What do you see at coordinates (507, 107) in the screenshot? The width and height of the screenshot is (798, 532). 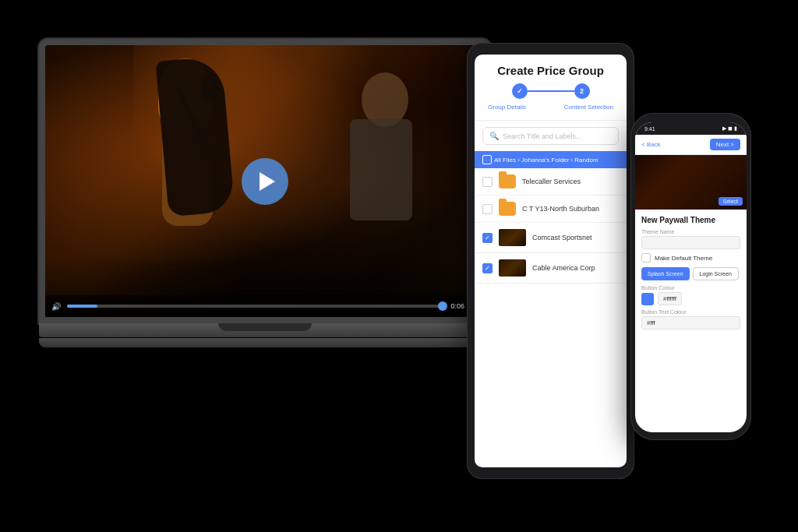 I see `step-1-label: Group Details` at bounding box center [507, 107].